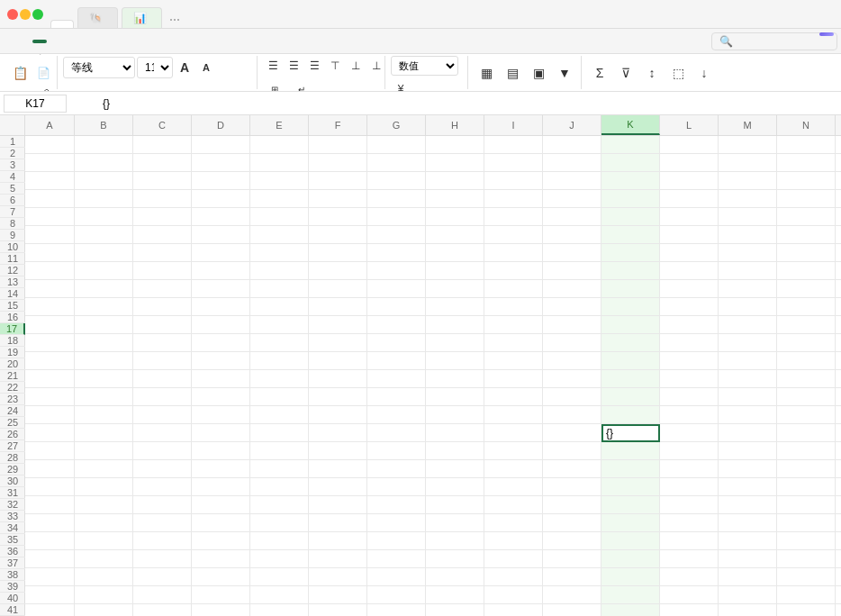 The width and height of the screenshot is (841, 616). I want to click on cell-N2, so click(807, 163).